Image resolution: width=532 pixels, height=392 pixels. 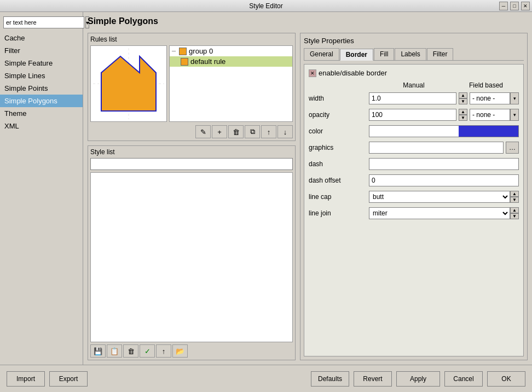 I want to click on width-field-select: - none -, so click(x=490, y=98).